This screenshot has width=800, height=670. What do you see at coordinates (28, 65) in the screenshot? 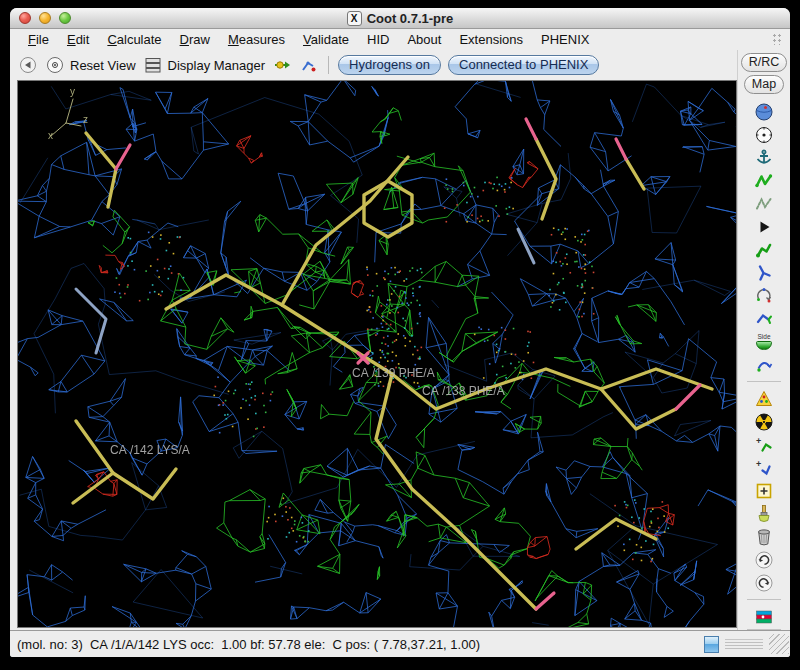
I see `back-icon` at bounding box center [28, 65].